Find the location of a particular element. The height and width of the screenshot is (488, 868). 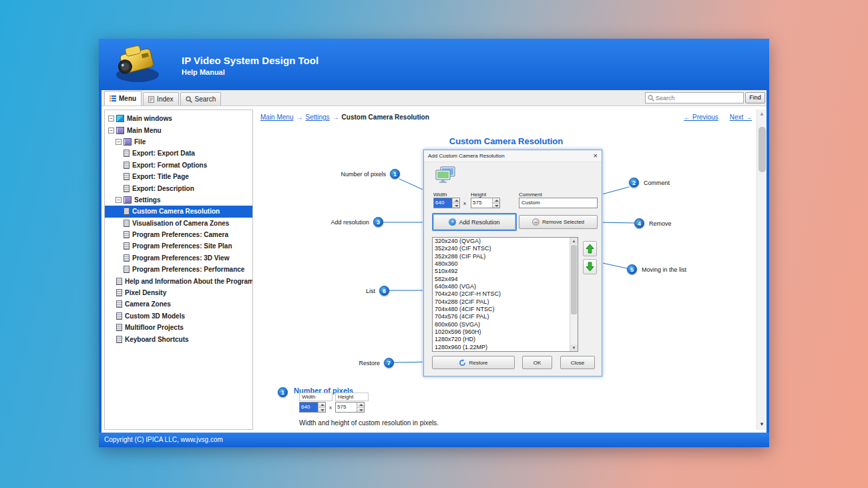

breadcrumb-link-settings: Settings is located at coordinates (317, 117).